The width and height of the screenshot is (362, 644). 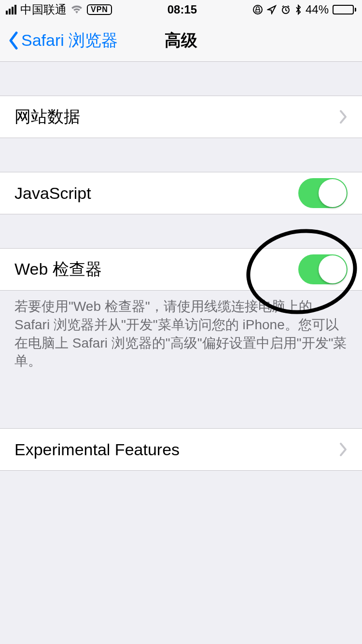 What do you see at coordinates (43, 10) in the screenshot?
I see `carrier-label: 中国联通` at bounding box center [43, 10].